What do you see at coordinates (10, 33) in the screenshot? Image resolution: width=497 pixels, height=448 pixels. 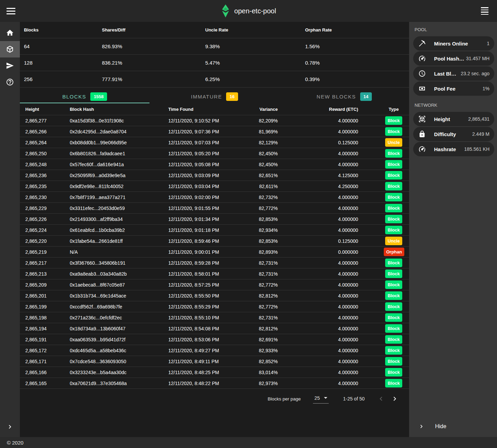 I see `home-icon` at bounding box center [10, 33].